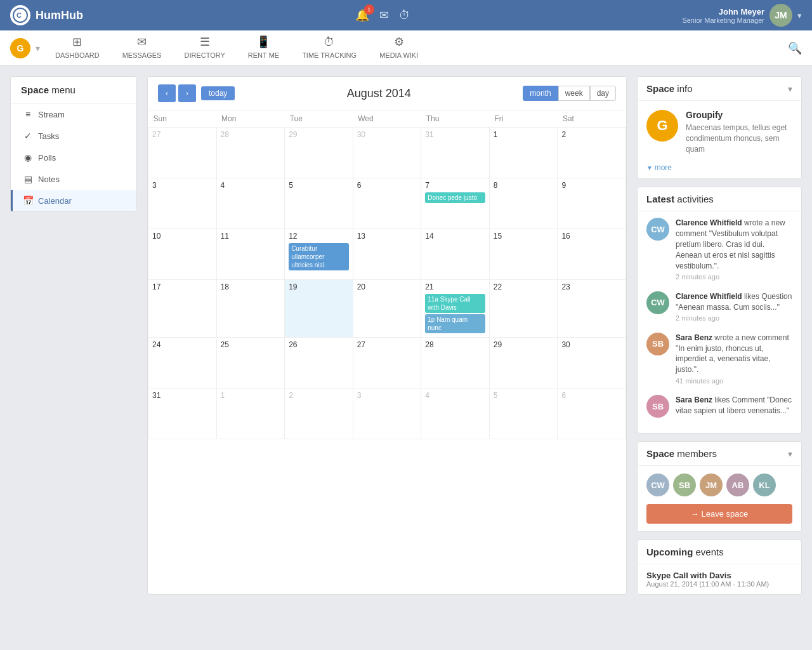 The width and height of the screenshot is (812, 650). What do you see at coordinates (399, 42) in the screenshot?
I see `media-wiki-icon: ⚙` at bounding box center [399, 42].